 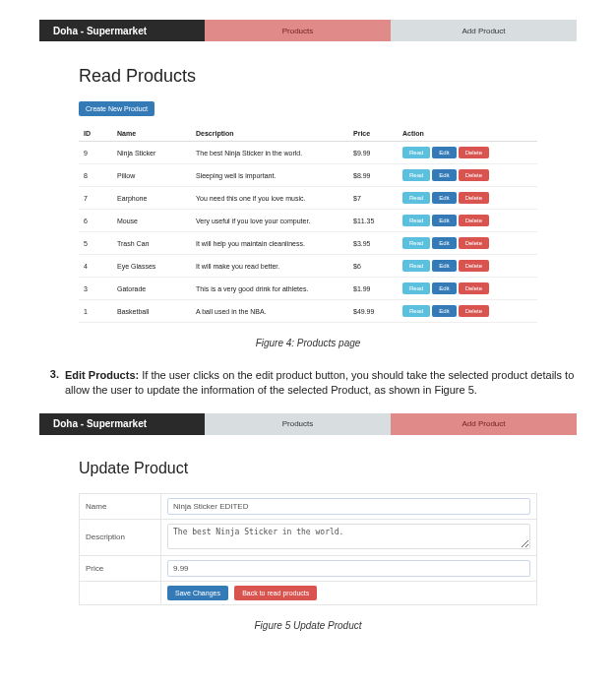 What do you see at coordinates (308, 289) in the screenshot?
I see `table-row: 3GatoradeThis is a very good drink for a…` at bounding box center [308, 289].